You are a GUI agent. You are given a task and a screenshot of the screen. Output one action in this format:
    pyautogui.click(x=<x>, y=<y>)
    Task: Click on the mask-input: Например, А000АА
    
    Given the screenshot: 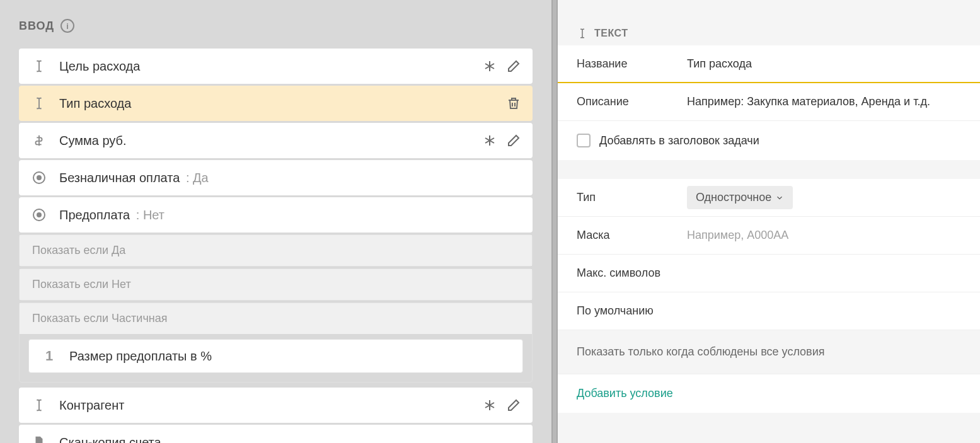 What is the action you would take?
    pyautogui.click(x=824, y=236)
    